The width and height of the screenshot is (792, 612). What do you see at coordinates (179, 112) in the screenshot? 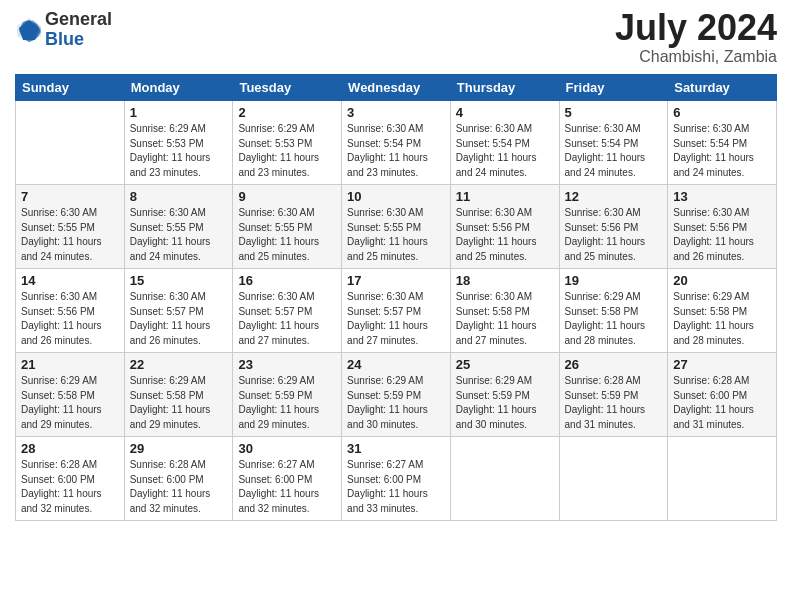
I see `day-number: 1` at bounding box center [179, 112].